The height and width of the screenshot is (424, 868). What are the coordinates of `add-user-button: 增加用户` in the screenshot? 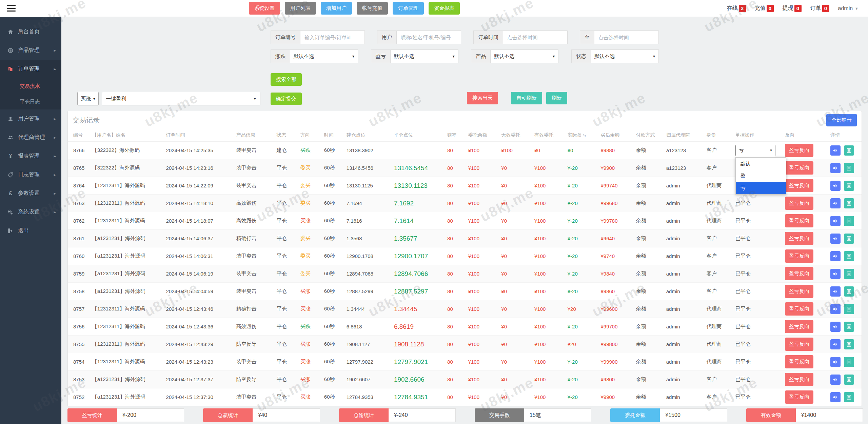 It's located at (336, 8).